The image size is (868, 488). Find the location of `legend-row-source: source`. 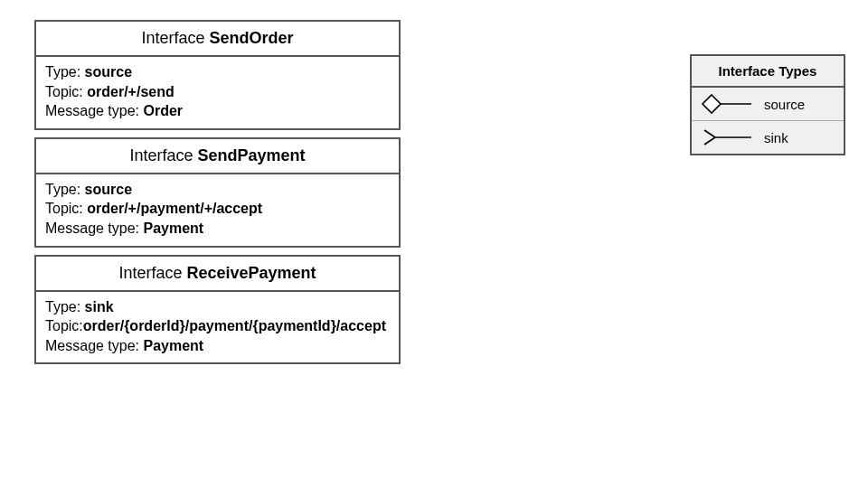

legend-row-source: source is located at coordinates (768, 104).